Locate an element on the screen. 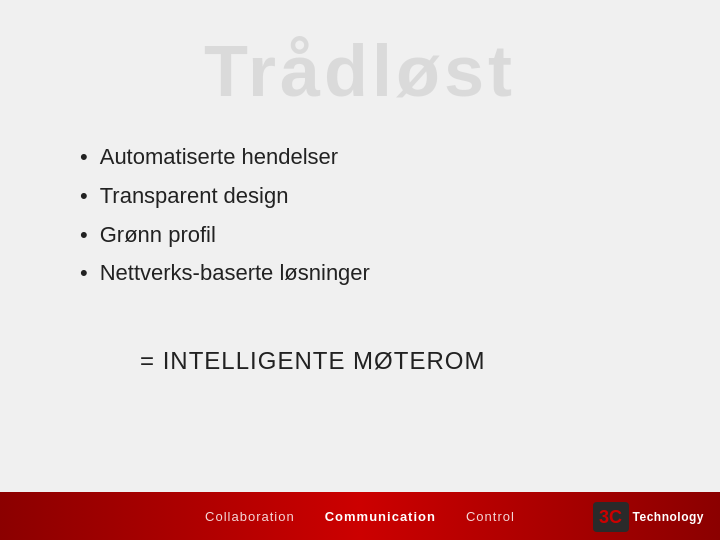  list-item: •Grønn profil is located at coordinates (282, 236).